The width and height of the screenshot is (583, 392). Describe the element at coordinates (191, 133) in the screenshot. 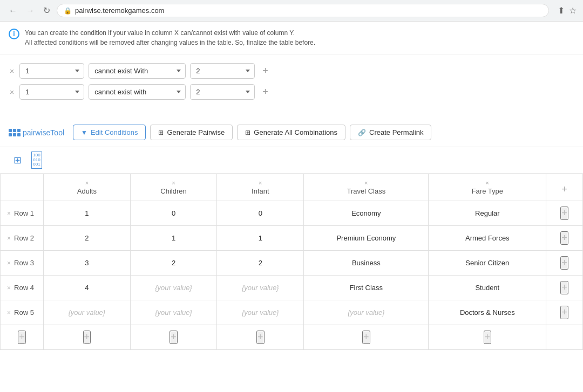

I see `generate-pairwise-button: ⊞ Generate Pairwise` at that location.